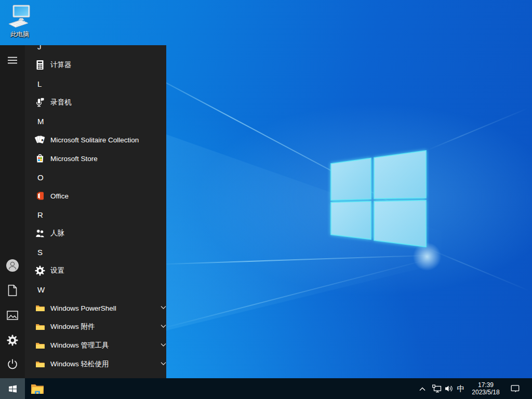 Image resolution: width=532 pixels, height=399 pixels. Describe the element at coordinates (12, 340) in the screenshot. I see `settings-rail-button` at that location.